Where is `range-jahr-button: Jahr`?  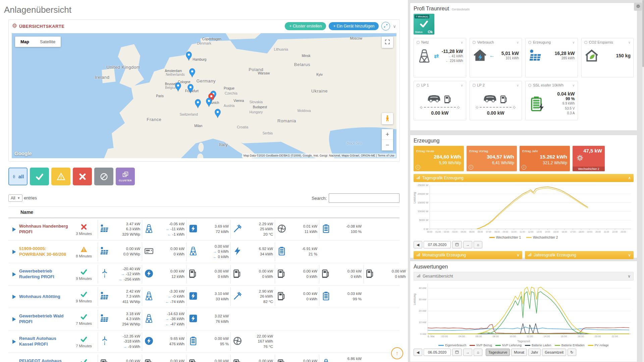
range-jahr-button: Jahr is located at coordinates (535, 352).